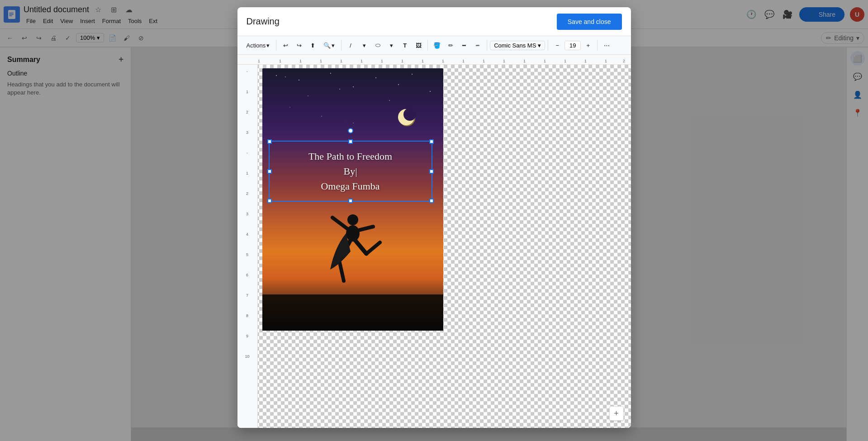 The height and width of the screenshot is (441, 868). What do you see at coordinates (313, 45) in the screenshot?
I see `draw-pointer-button: ⬆` at bounding box center [313, 45].